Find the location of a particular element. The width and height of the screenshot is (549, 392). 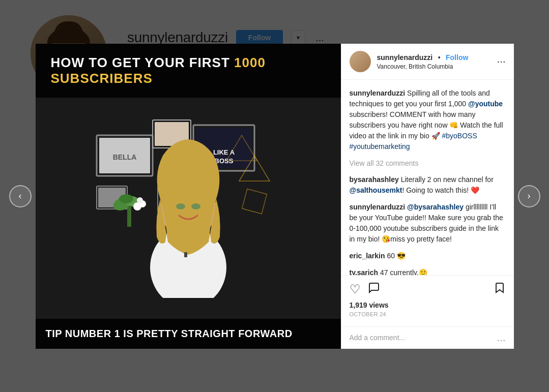

main-comment-username: sunnylenarduzzi is located at coordinates (378, 93).